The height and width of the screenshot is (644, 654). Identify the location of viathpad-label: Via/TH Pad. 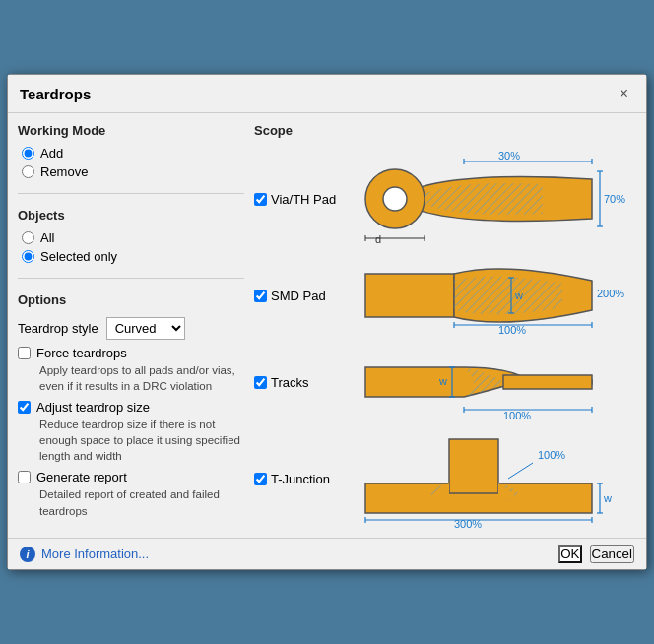
(295, 199).